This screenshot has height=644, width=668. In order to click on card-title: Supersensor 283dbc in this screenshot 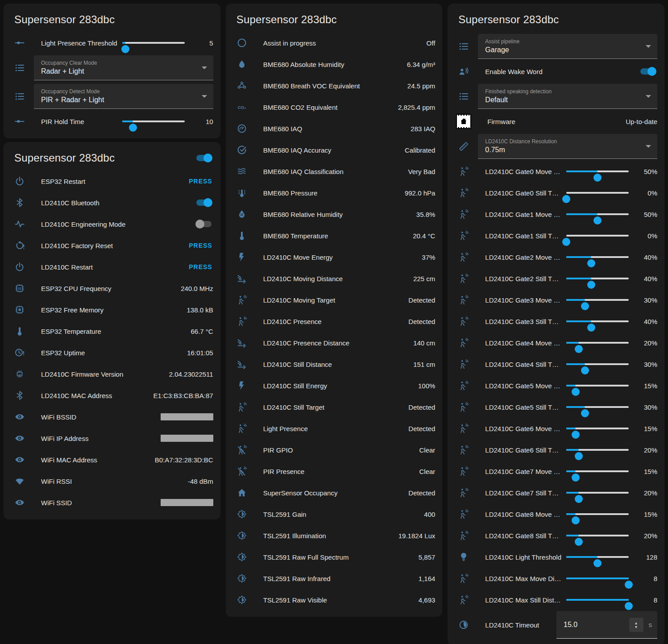, I will do `click(558, 20)`.